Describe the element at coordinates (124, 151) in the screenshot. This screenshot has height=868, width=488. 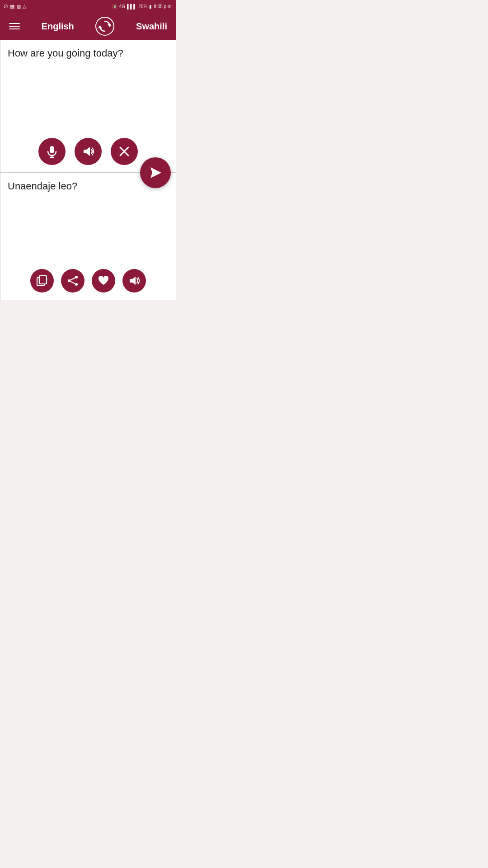
I see `close-icon` at that location.